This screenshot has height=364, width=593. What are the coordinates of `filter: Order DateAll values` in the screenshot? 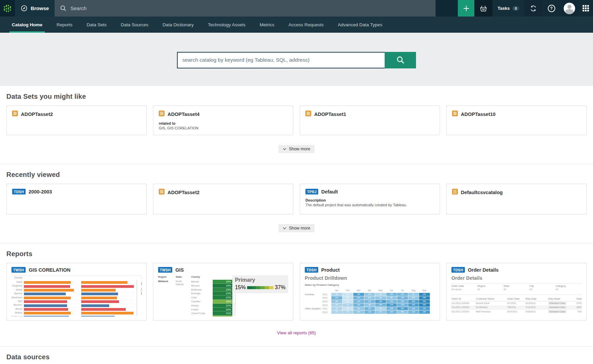 It's located at (465, 287).